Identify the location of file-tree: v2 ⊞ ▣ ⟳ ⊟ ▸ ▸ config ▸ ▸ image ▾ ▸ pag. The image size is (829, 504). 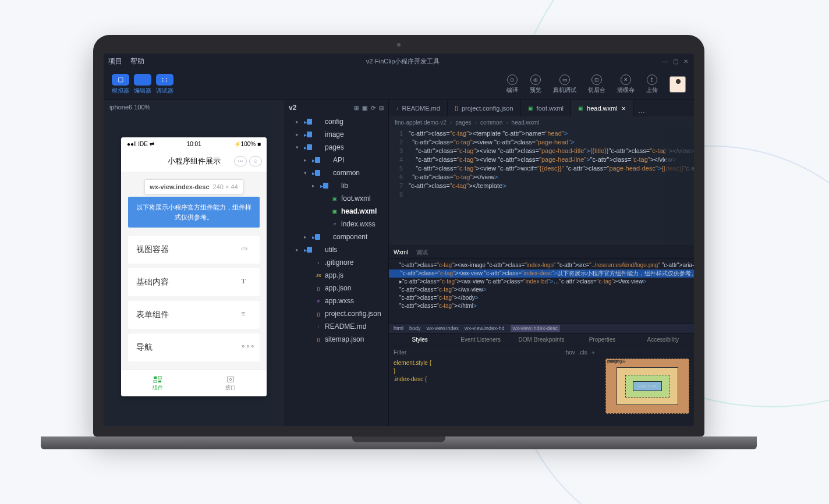
(336, 263).